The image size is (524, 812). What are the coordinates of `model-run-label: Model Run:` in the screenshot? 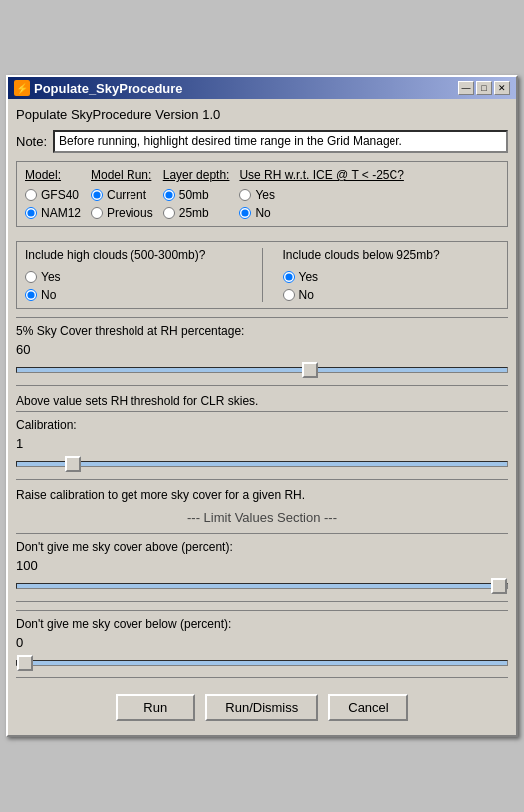 It's located at (122, 175).